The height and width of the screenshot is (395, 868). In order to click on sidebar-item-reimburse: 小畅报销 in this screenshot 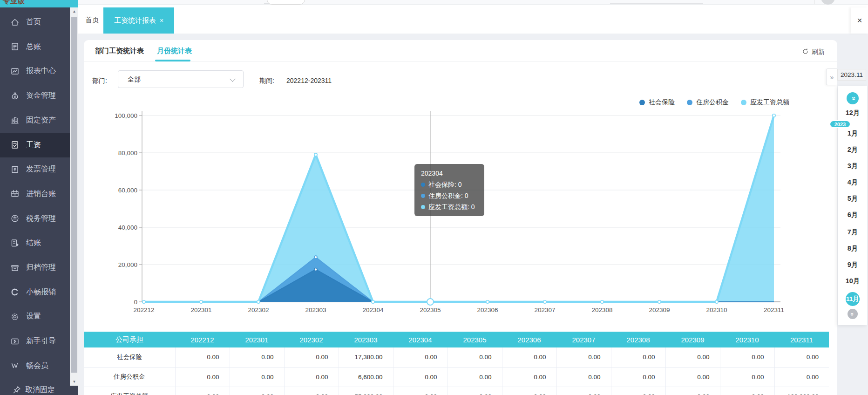, I will do `click(35, 293)`.